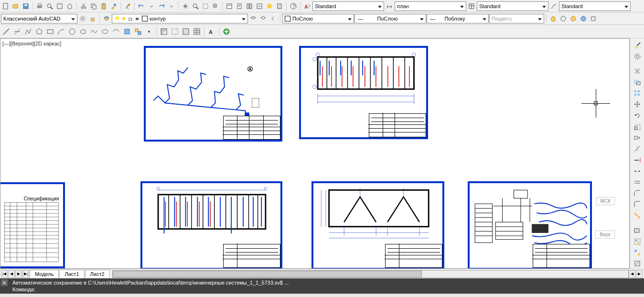  What do you see at coordinates (293, 6) in the screenshot?
I see `help-icon: ?` at bounding box center [293, 6].